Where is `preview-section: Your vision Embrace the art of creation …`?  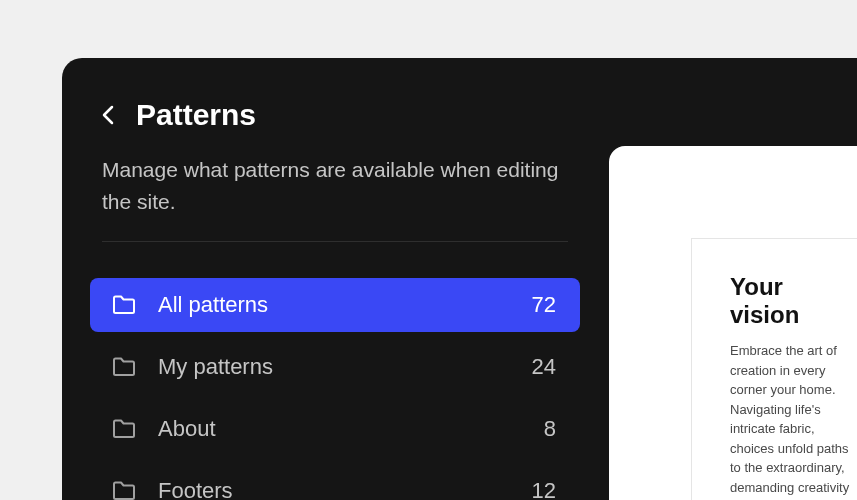 preview-section: Your vision Embrace the art of creation … is located at coordinates (794, 386).